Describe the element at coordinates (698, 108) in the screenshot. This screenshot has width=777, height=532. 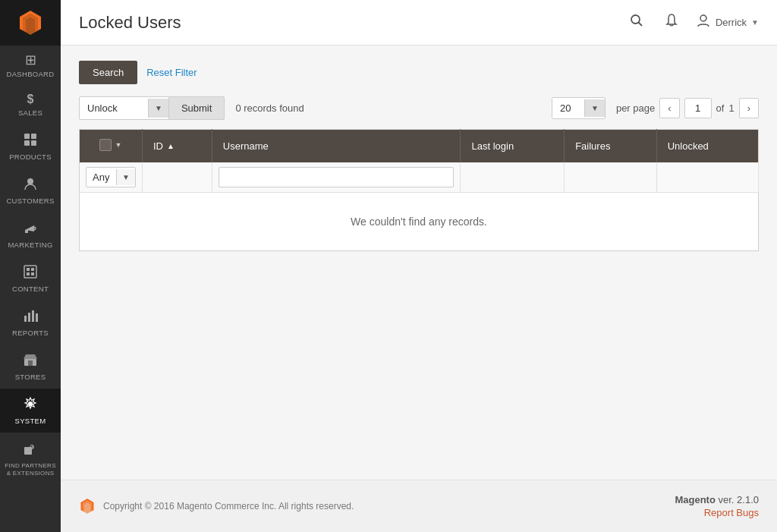
I see `current-page-input: 1` at that location.